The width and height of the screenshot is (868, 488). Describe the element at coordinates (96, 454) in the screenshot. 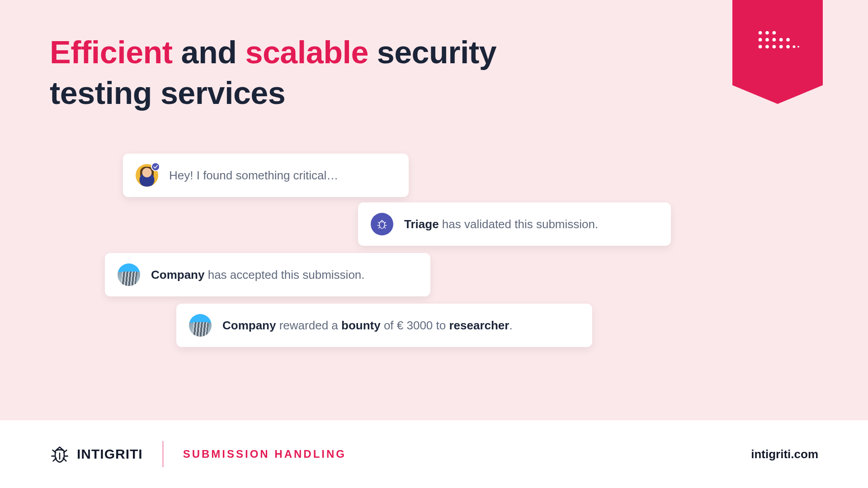

I see `brand-block: INTIGRITI` at that location.